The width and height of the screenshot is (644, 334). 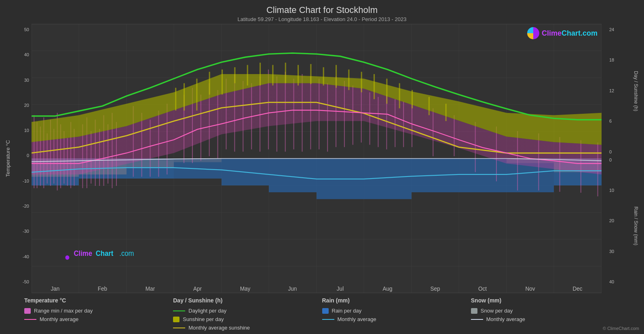 I want to click on right-top-axis: 24181260, so click(x=618, y=91).